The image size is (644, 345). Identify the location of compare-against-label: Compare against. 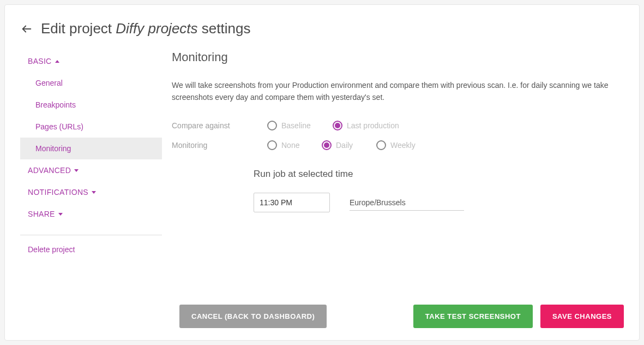
(219, 126).